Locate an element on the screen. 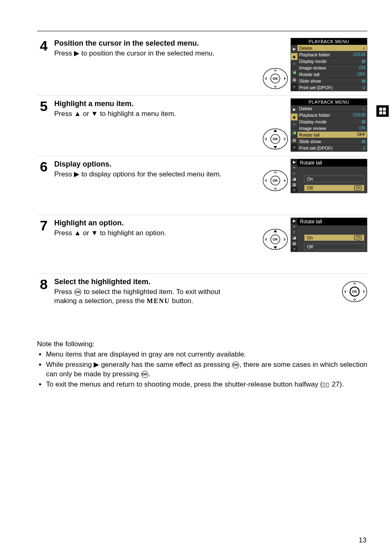 The height and width of the screenshot is (556, 392). step-number: 5 is located at coordinates (42, 106).